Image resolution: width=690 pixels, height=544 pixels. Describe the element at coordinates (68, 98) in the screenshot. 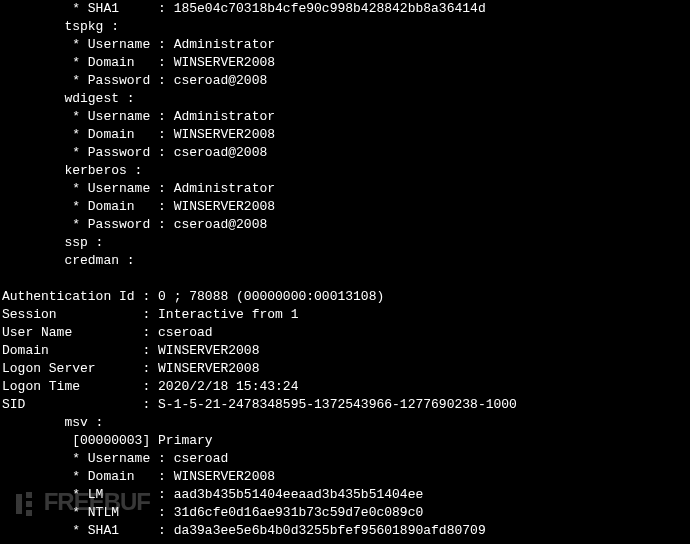

I see `line-wdigest: wdigest :` at that location.